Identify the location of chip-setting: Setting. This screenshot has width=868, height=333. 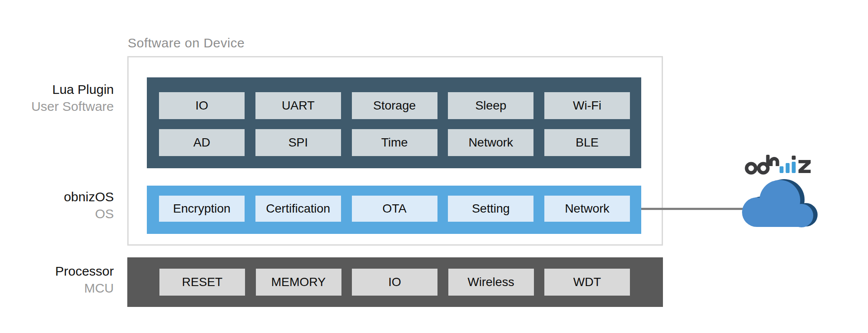
(491, 209).